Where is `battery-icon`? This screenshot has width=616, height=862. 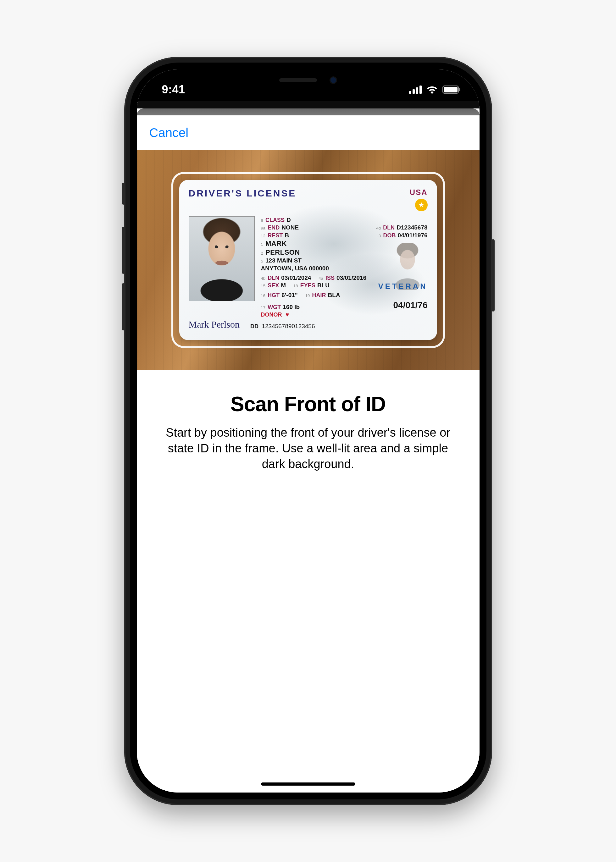 battery-icon is located at coordinates (451, 89).